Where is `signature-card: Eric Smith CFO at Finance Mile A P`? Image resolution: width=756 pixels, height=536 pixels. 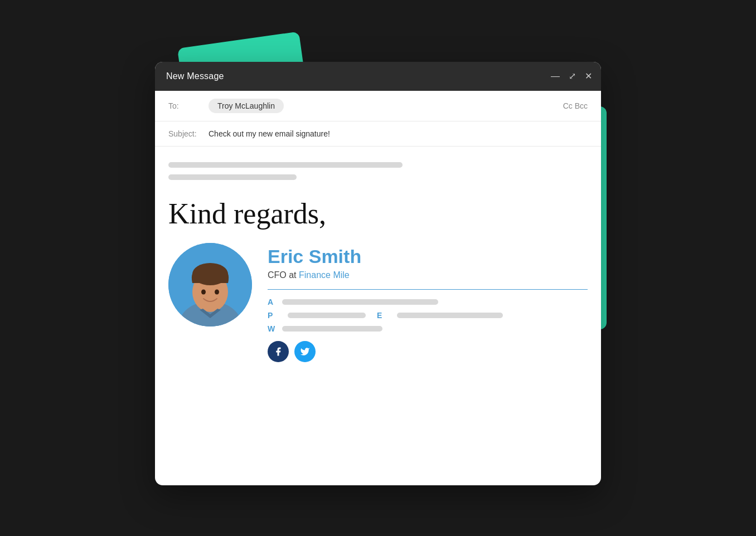 signature-card: Eric Smith CFO at Finance Mile A P is located at coordinates (378, 303).